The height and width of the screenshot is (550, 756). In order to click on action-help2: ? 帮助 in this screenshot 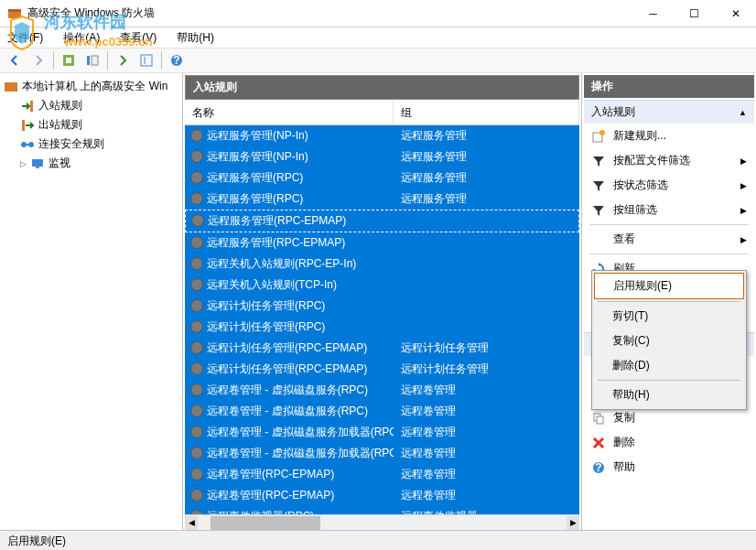, I will do `click(669, 467)`.